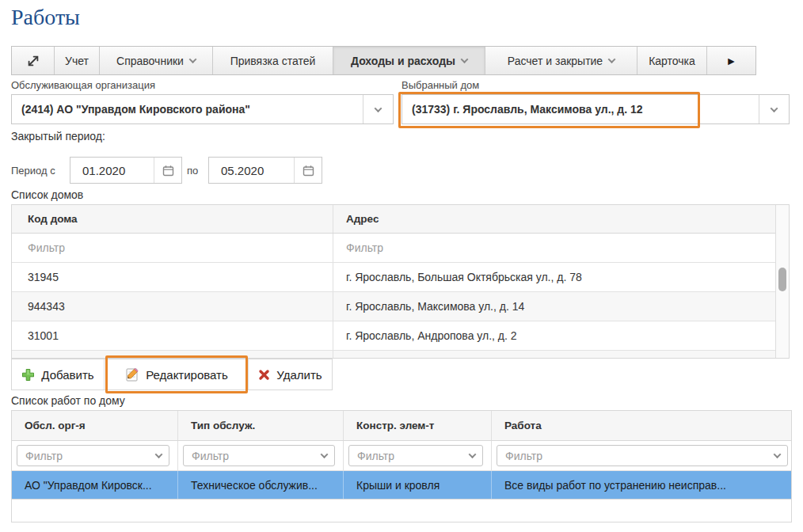  I want to click on column-header-element: Констр. элем-т, so click(418, 426).